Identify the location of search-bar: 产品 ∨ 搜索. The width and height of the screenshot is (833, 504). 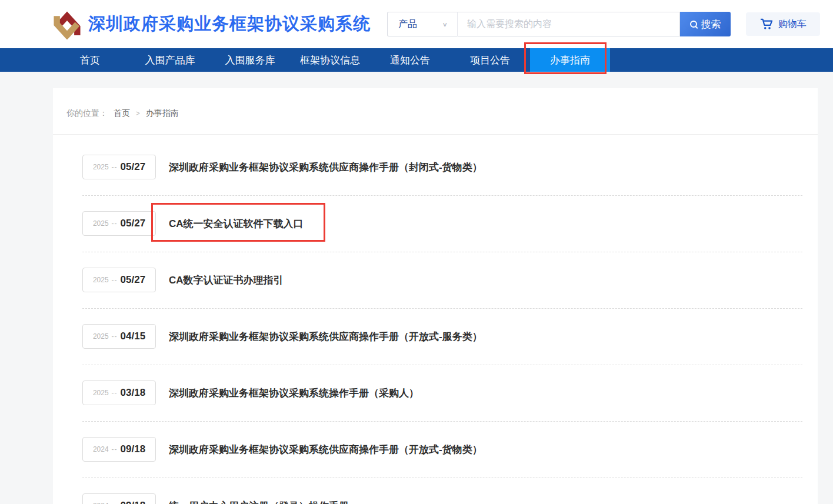
(559, 24).